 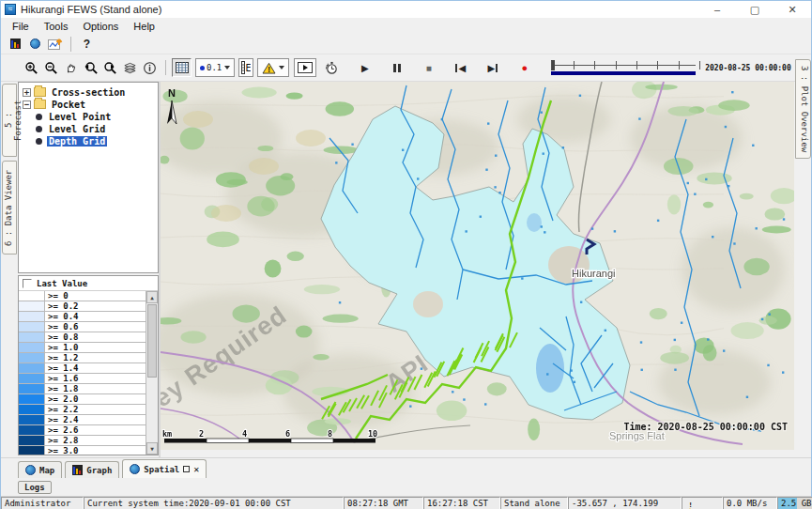 What do you see at coordinates (62, 399) in the screenshot?
I see `legend-value-label: >= 2.0` at bounding box center [62, 399].